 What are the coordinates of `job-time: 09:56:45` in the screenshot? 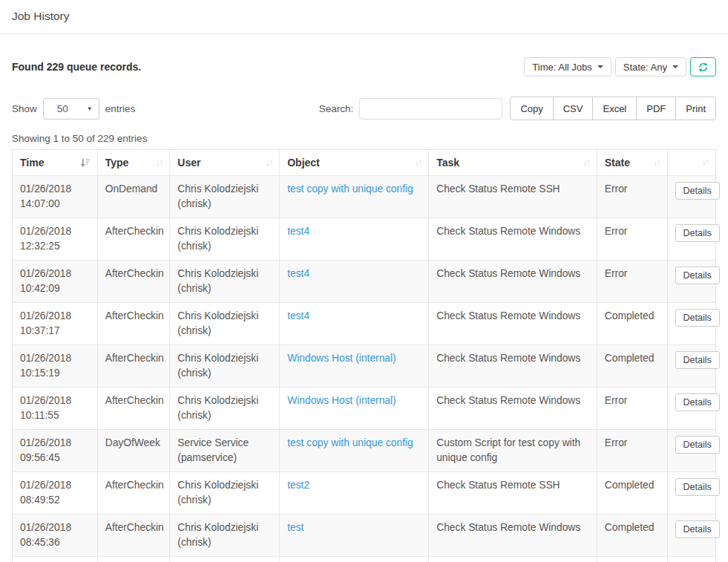 It's located at (55, 458).